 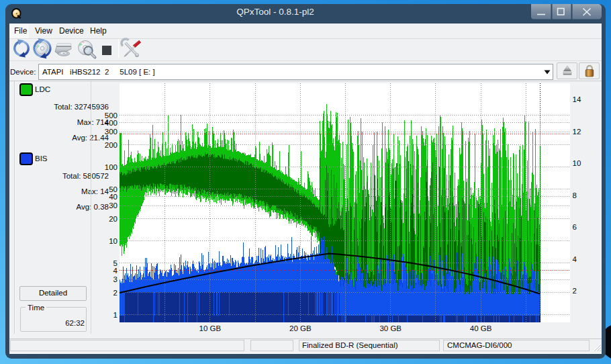 I want to click on svg-text: 30, so click(x=113, y=206).